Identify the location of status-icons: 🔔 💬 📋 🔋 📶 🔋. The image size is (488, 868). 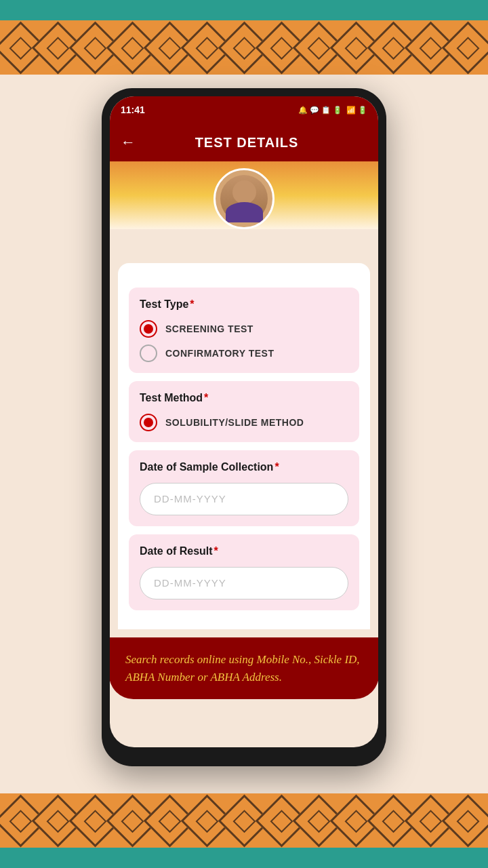
(333, 110).